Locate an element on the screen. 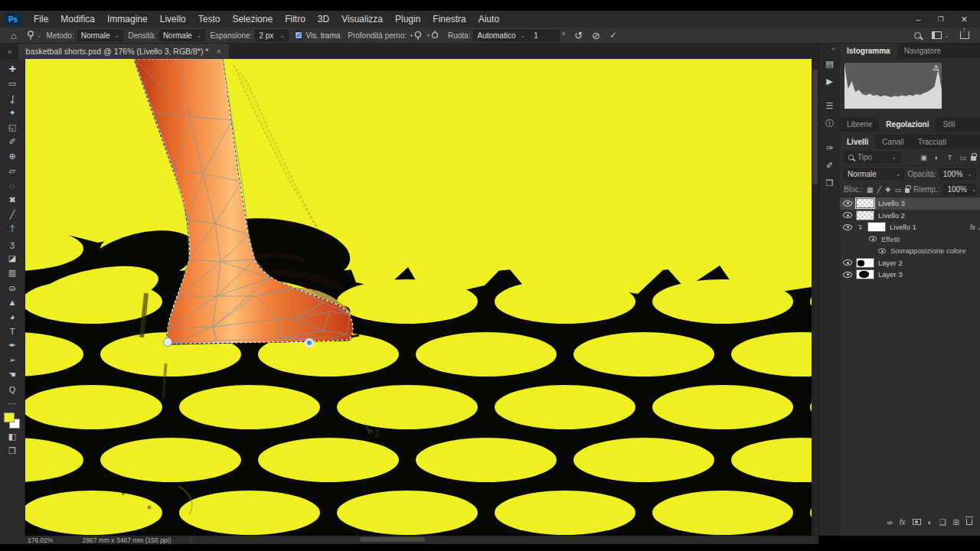  status-arrow-icon: 〉 is located at coordinates (193, 540).